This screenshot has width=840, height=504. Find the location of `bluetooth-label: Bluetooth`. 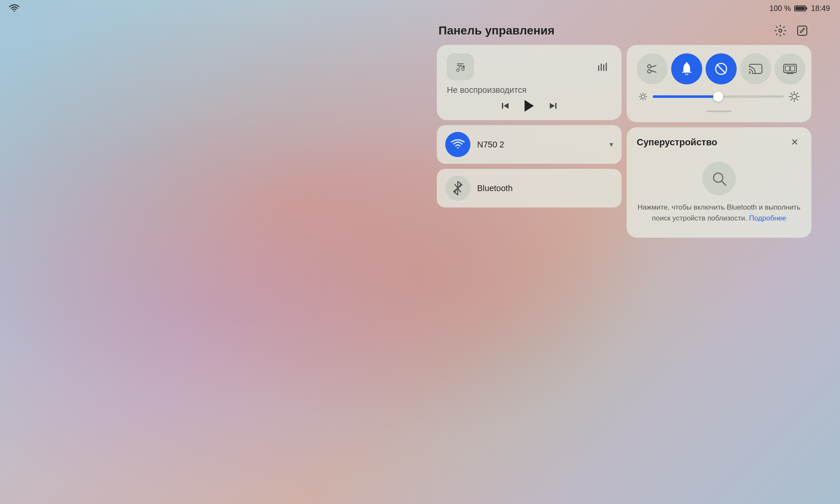

bluetooth-label: Bluetooth is located at coordinates (495, 188).